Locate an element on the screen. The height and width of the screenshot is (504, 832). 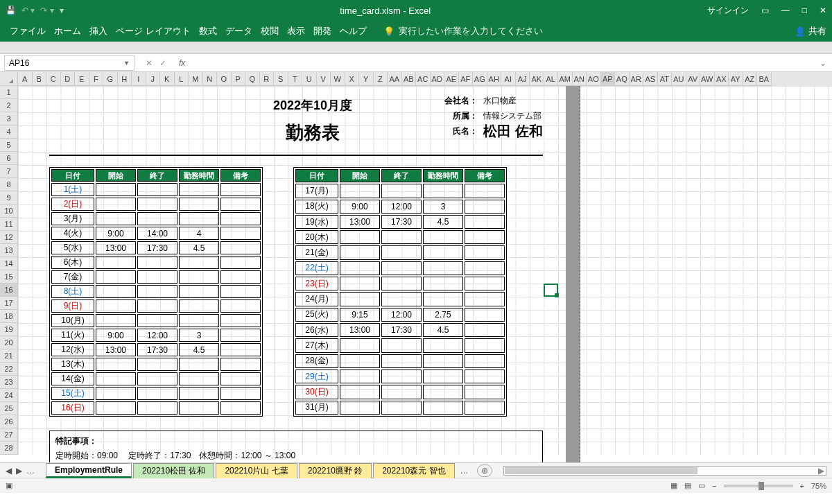
sheet-tab: EmploymentRule is located at coordinates (89, 471).